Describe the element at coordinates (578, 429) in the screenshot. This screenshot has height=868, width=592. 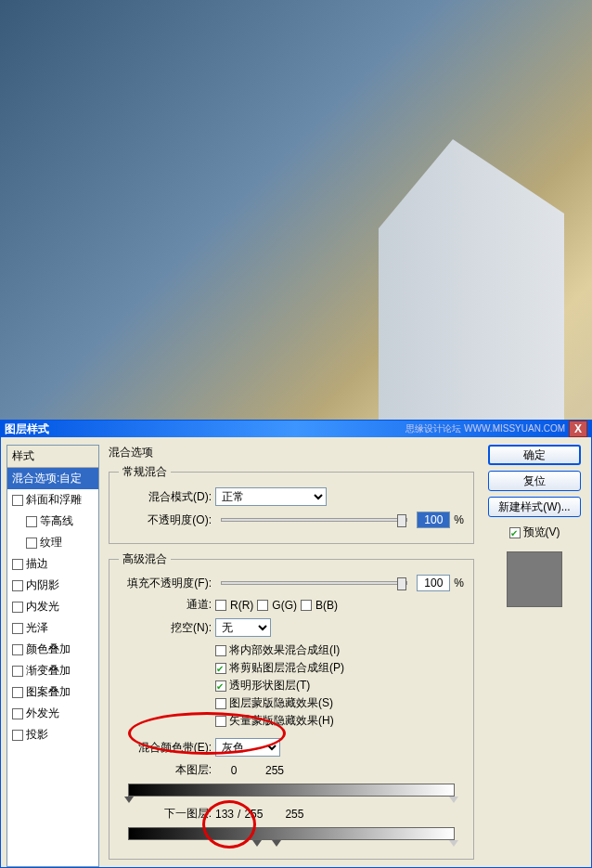
I see `close-button: X` at that location.